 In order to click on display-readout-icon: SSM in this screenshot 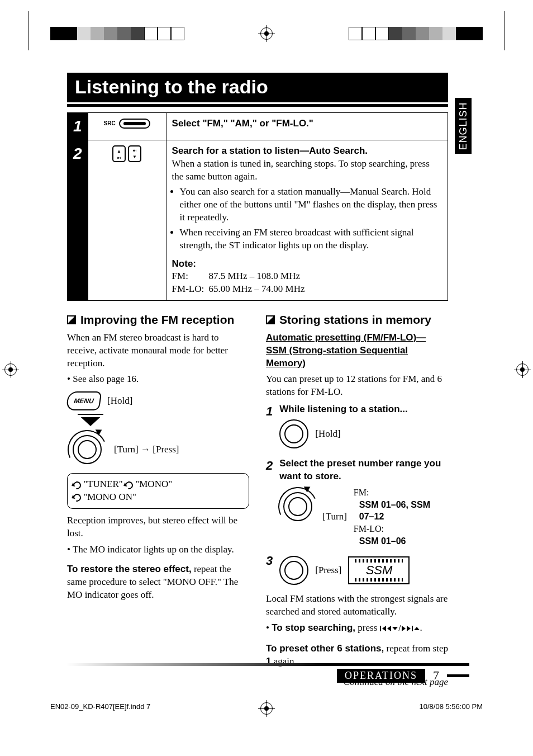, I will do `click(379, 570)`.